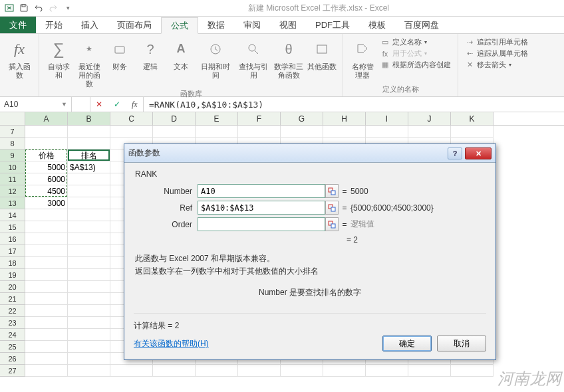 The image size is (564, 392). What do you see at coordinates (89, 167) in the screenshot?
I see `cell: $A$13)` at bounding box center [89, 167].